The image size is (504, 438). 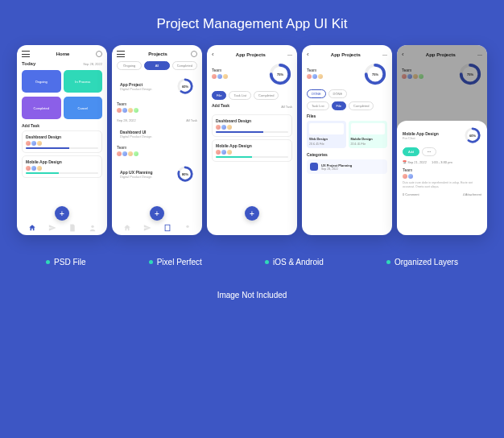 What do you see at coordinates (194, 54) in the screenshot?
I see `more-icon` at bounding box center [194, 54].